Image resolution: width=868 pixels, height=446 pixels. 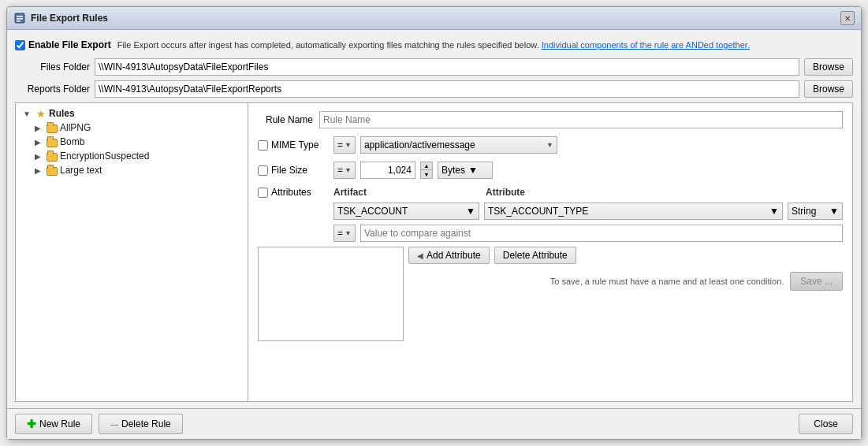 What do you see at coordinates (52, 89) in the screenshot?
I see `reports-folder-label: Reports Folder` at bounding box center [52, 89].